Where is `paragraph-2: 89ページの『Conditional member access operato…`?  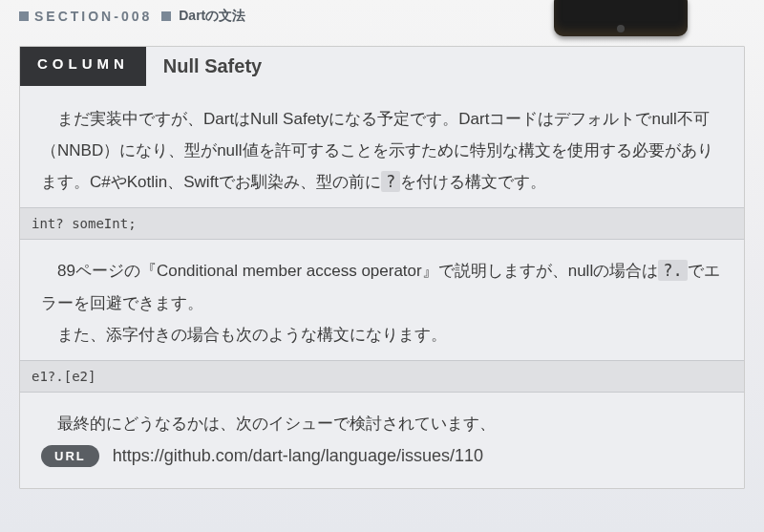
paragraph-2: 89ページの『Conditional member access operato… is located at coordinates (382, 287).